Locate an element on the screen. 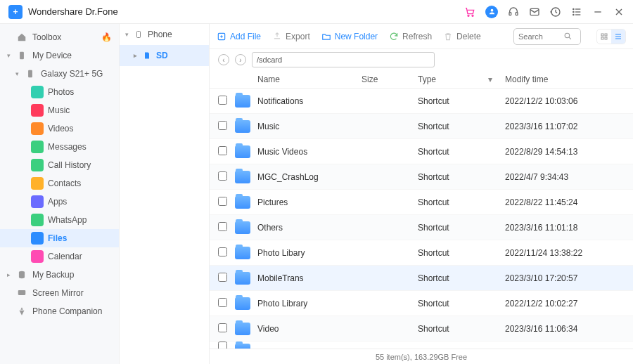 This screenshot has height=364, width=633. table-row: OthersShortcut2023/3/16 11:01:18 is located at coordinates (421, 228).